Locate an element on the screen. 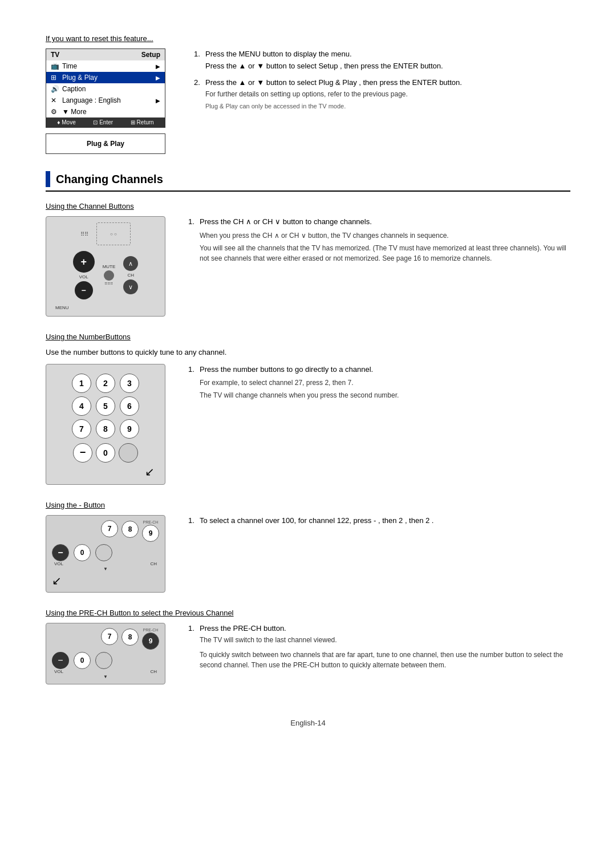 The image size is (616, 843). dash-top-nums: 7 8 PRE-CH 9 is located at coordinates (106, 531).